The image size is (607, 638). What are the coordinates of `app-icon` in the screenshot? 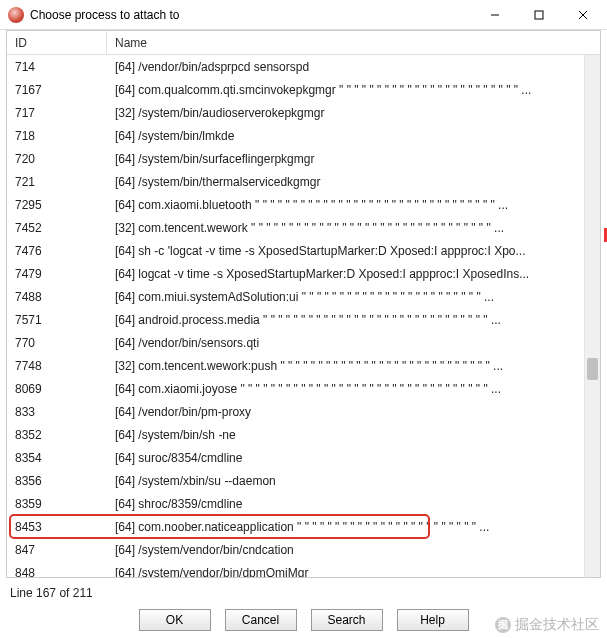 It's located at (16, 15).